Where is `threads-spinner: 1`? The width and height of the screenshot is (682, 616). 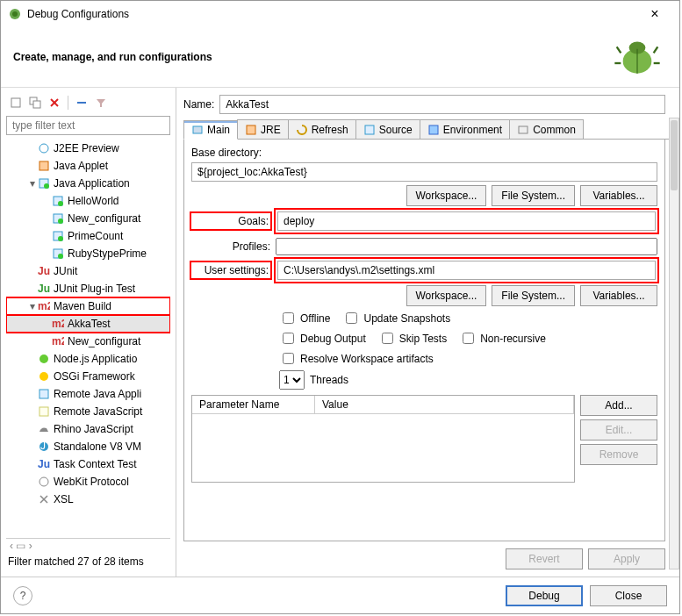
threads-spinner: 1 is located at coordinates (291, 380).